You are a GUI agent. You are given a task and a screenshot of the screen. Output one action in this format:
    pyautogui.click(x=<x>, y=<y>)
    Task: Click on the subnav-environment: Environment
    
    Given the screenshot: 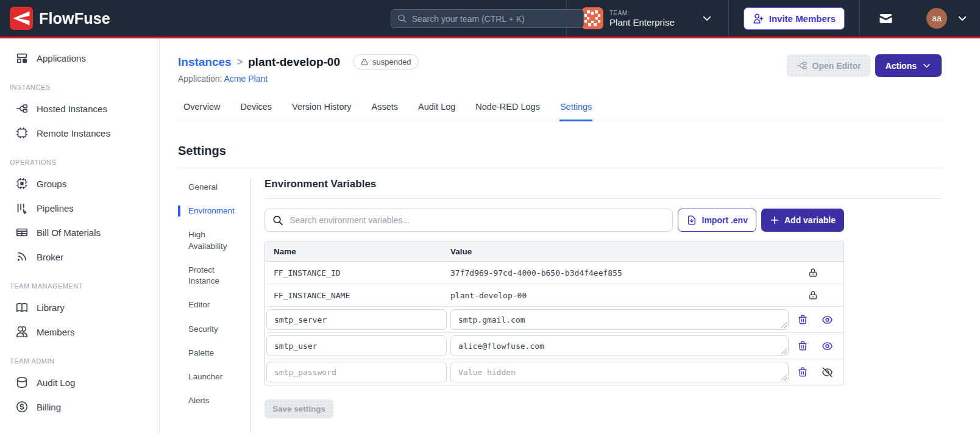 What is the action you would take?
    pyautogui.click(x=210, y=211)
    